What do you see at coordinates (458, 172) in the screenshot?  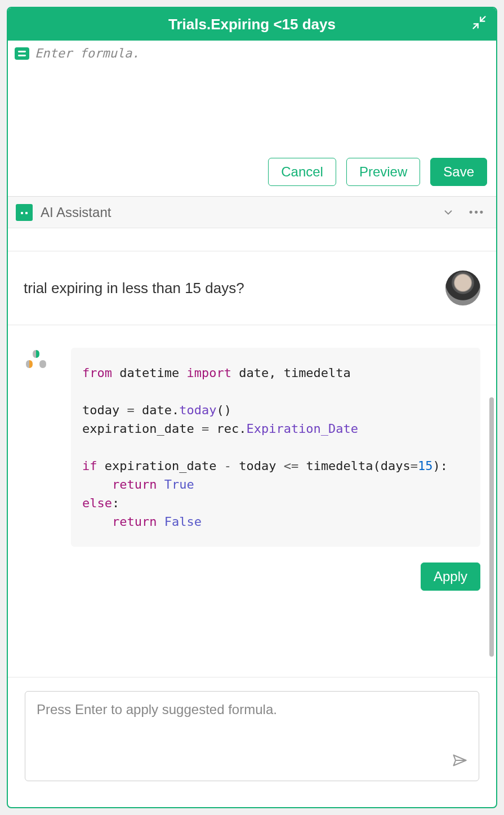 I see `save-button: Save` at bounding box center [458, 172].